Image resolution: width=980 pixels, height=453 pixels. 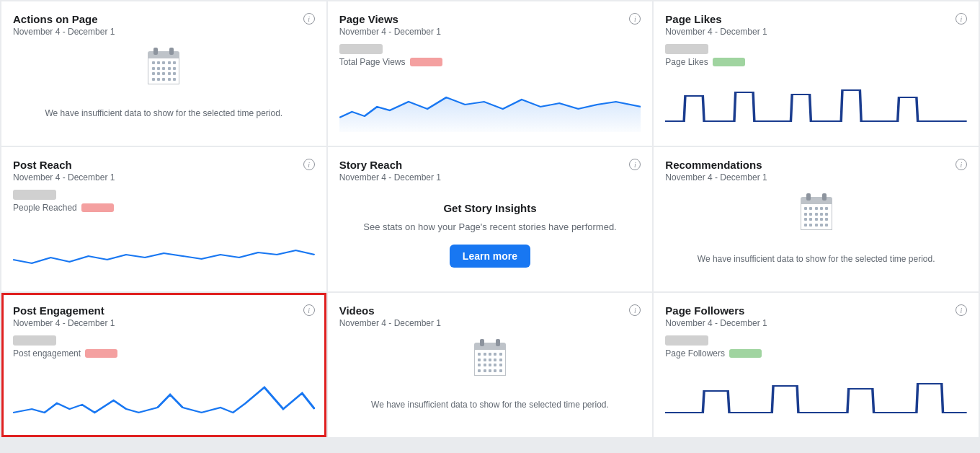 What do you see at coordinates (961, 164) in the screenshot?
I see `info-icon-recommendations: i` at bounding box center [961, 164].